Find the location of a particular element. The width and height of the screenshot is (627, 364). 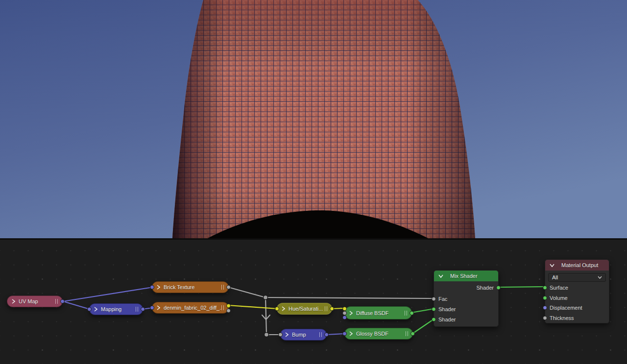

chevron-down-icon is located at coordinates (600, 277).